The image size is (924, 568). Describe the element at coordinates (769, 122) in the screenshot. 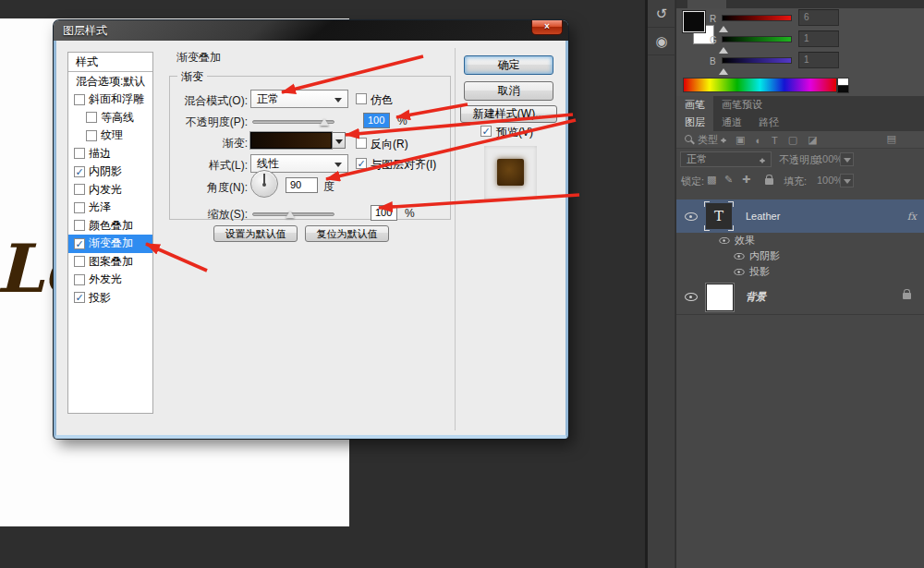

I see `tab-路径: 路径` at that location.